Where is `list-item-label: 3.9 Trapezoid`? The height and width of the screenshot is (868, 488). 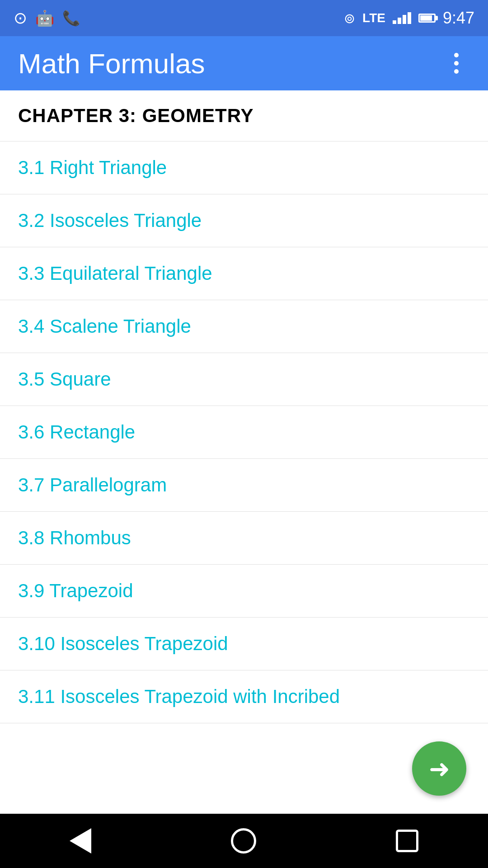 list-item-label: 3.9 Trapezoid is located at coordinates (76, 591).